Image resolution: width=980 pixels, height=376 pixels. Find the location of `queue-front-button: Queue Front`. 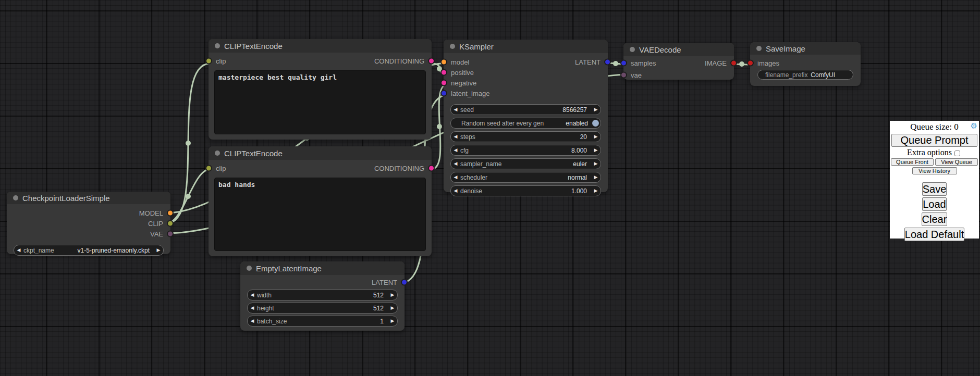

queue-front-button: Queue Front is located at coordinates (912, 162).